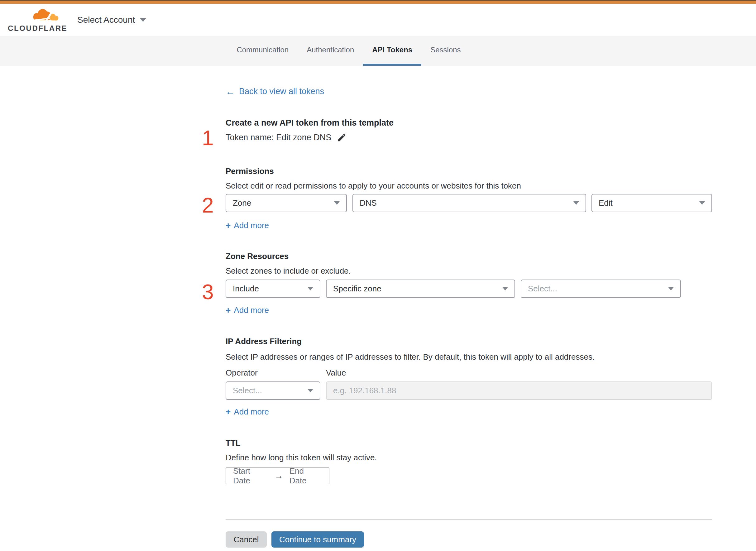  I want to click on ttl-section: TTL Define how long this token will stay…, so click(469, 462).